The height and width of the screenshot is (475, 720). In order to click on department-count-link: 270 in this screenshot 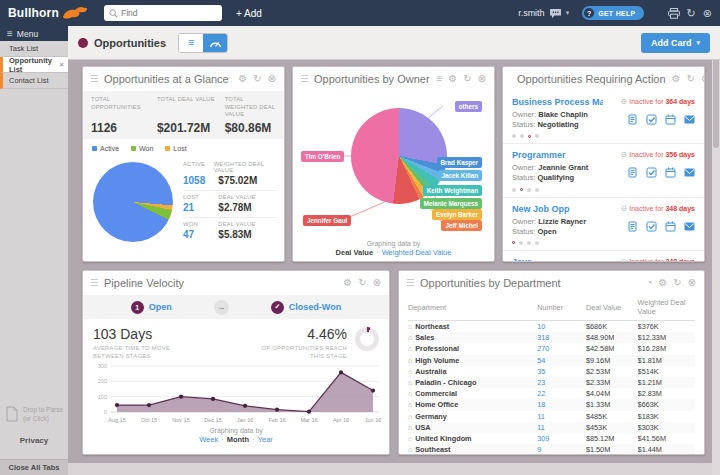, I will do `click(543, 348)`.